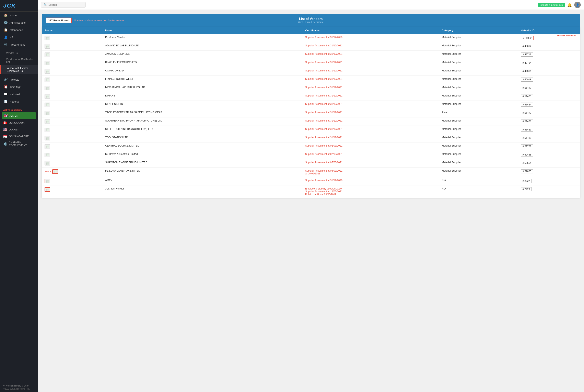 This screenshot has height=392, width=584. What do you see at coordinates (549, 146) in the screenshot?
I see `cell-netsuite-id: # 51751` at bounding box center [549, 146].